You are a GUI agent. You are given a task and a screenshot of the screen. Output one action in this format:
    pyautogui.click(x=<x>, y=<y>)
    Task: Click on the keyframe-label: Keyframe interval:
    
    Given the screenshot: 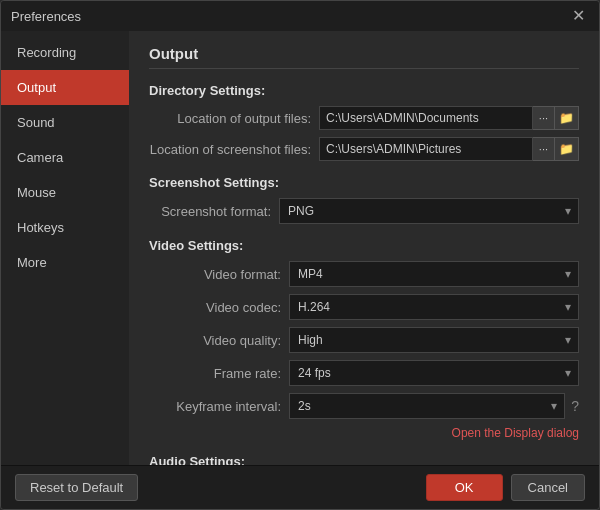 What is the action you would take?
    pyautogui.click(x=219, y=406)
    